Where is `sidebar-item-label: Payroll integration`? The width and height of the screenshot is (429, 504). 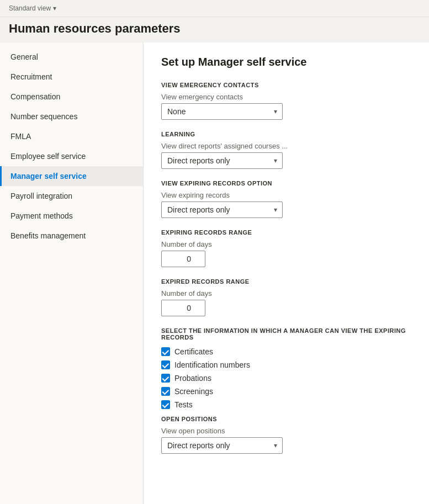 sidebar-item-label: Payroll integration is located at coordinates (41, 196).